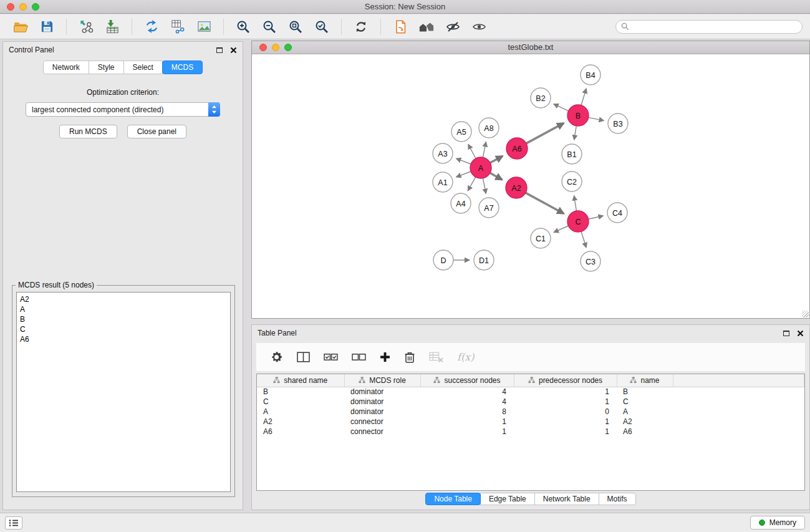  Describe the element at coordinates (123, 329) in the screenshot. I see `mcds-result-item: C` at that location.